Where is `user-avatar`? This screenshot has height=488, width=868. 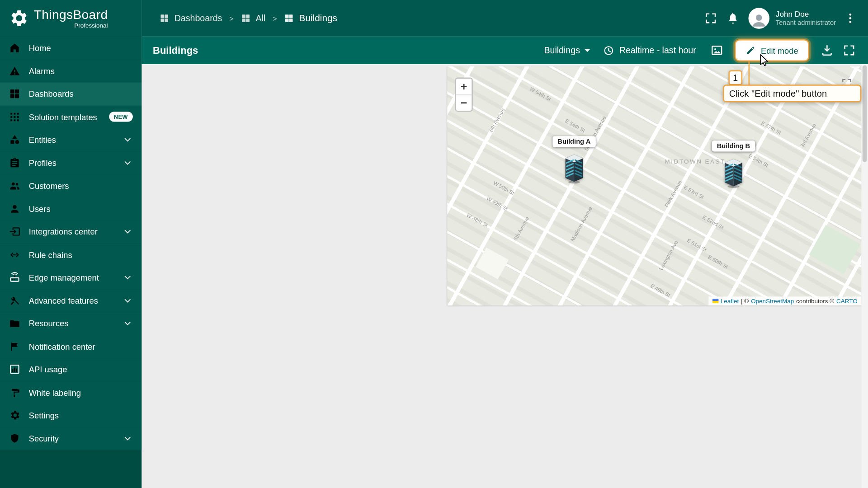
user-avatar is located at coordinates (760, 18).